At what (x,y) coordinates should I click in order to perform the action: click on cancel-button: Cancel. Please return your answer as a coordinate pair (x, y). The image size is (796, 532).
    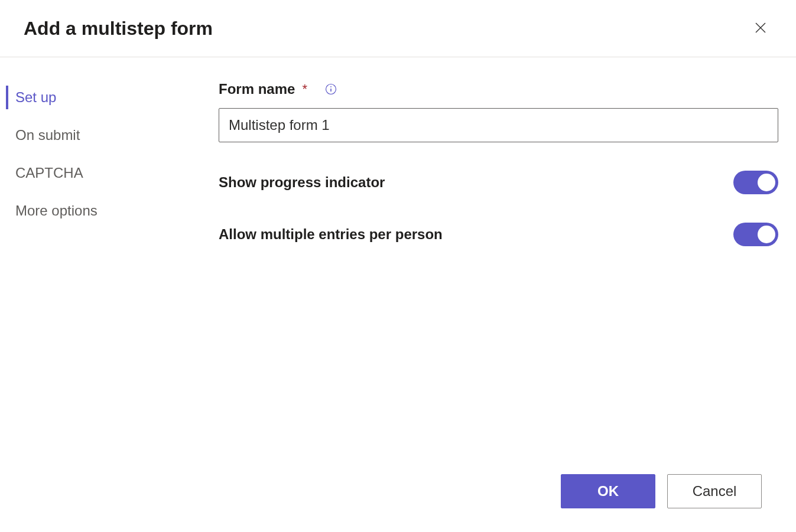
    Looking at the image, I should click on (714, 491).